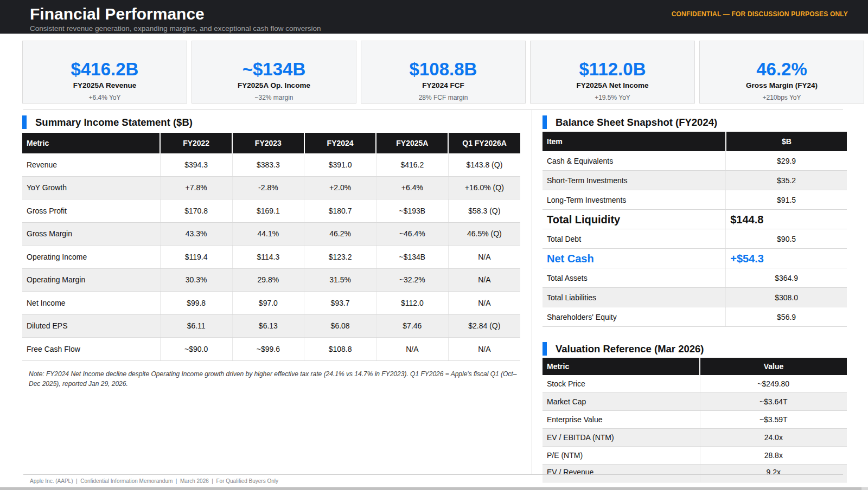 Image resolution: width=868 pixels, height=490 pixels. Describe the element at coordinates (484, 234) in the screenshot. I see `table-cell: 46.5% (Q)` at that location.